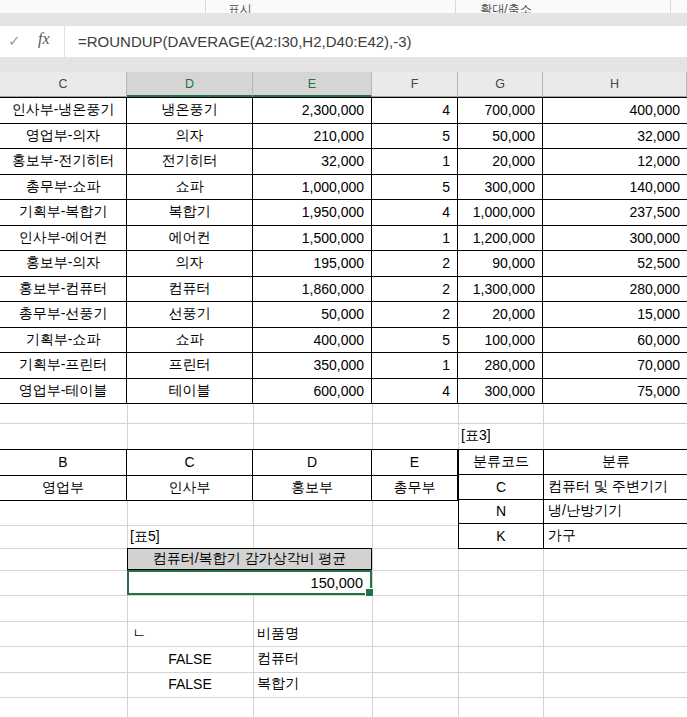  What do you see at coordinates (190, 239) in the screenshot?
I see `main-table-cell: 에어컨` at bounding box center [190, 239].